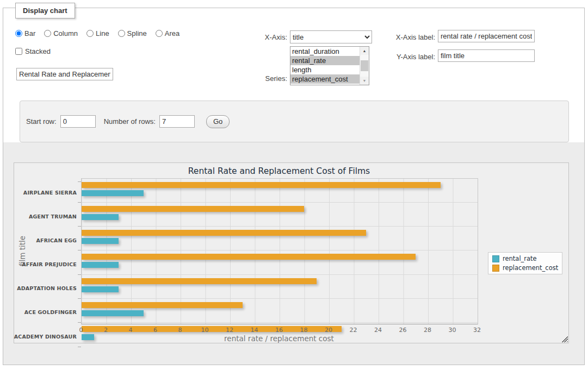  Describe the element at coordinates (50, 192) in the screenshot. I see `category-label: AIRPLANE SIERRA` at that location.